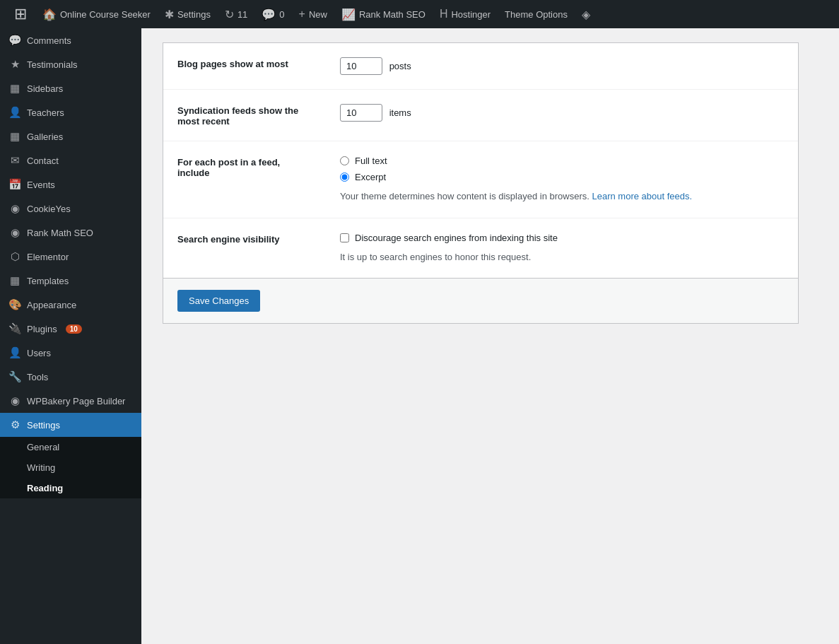 The image size is (839, 644). What do you see at coordinates (15, 160) in the screenshot?
I see `contact-icon: ✉` at bounding box center [15, 160].